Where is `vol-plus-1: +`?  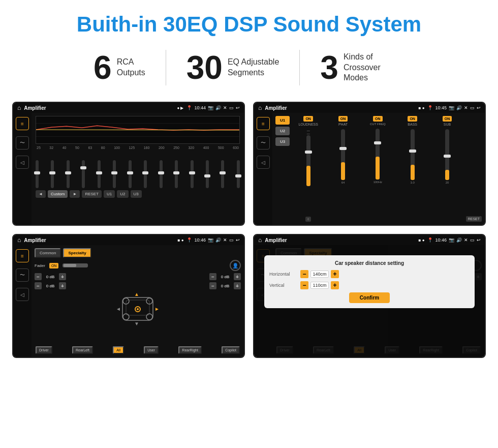 vol-plus-1: + is located at coordinates (63, 277).